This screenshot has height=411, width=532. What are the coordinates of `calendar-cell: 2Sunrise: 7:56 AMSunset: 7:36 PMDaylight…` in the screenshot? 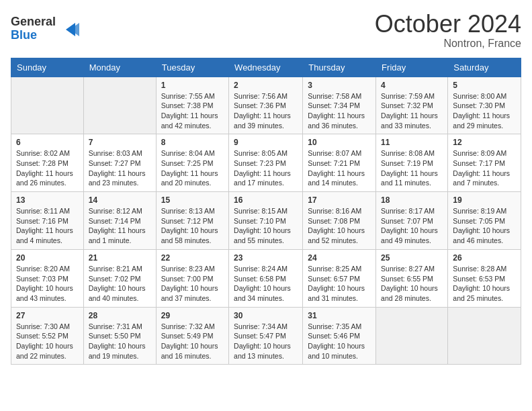 It's located at (266, 105).